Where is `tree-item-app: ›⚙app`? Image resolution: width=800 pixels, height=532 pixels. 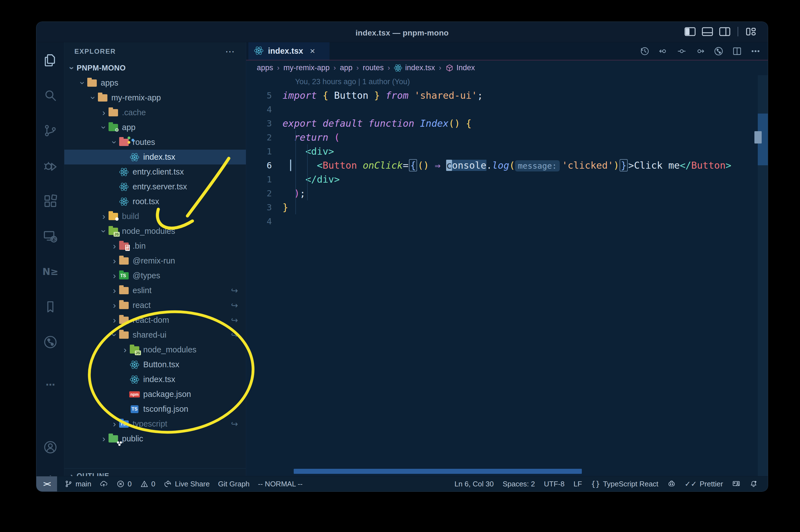 tree-item-app: ›⚙app is located at coordinates (155, 128).